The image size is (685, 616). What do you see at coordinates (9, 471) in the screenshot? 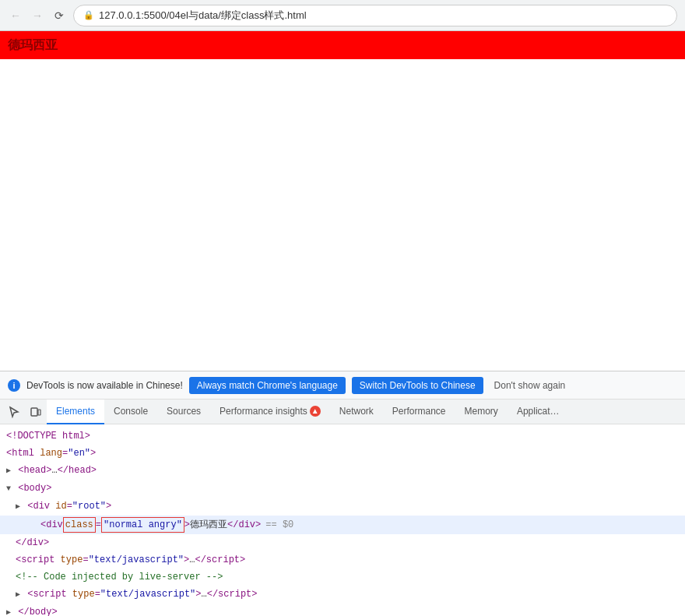
I see `head-triangle: ▶` at bounding box center [9, 471].